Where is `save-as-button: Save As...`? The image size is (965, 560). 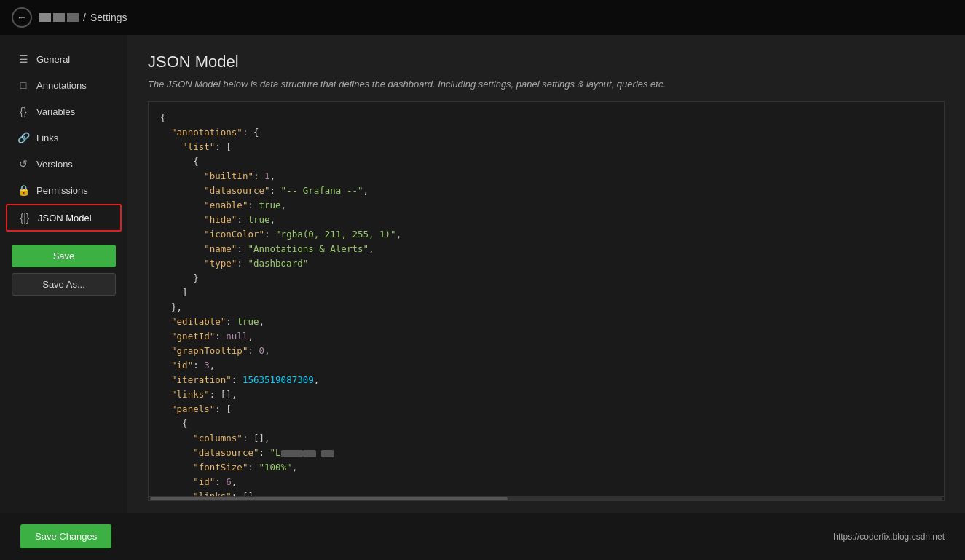 save-as-button: Save As... is located at coordinates (64, 284).